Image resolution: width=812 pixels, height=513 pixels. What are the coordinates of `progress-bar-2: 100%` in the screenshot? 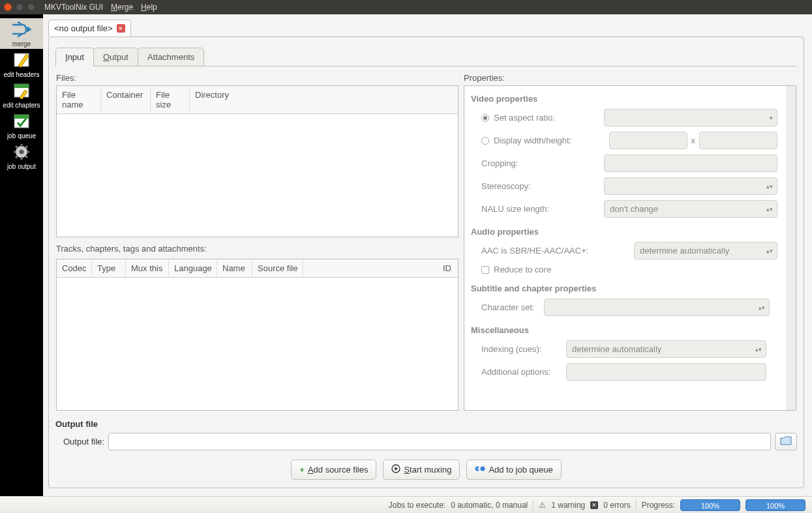 It's located at (775, 505).